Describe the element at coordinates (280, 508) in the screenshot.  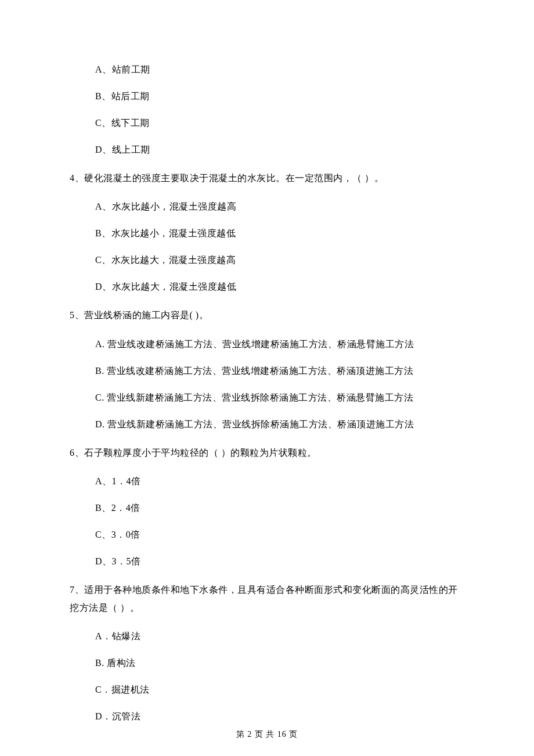
I see `q6-option-b: B、2．4倍` at that location.